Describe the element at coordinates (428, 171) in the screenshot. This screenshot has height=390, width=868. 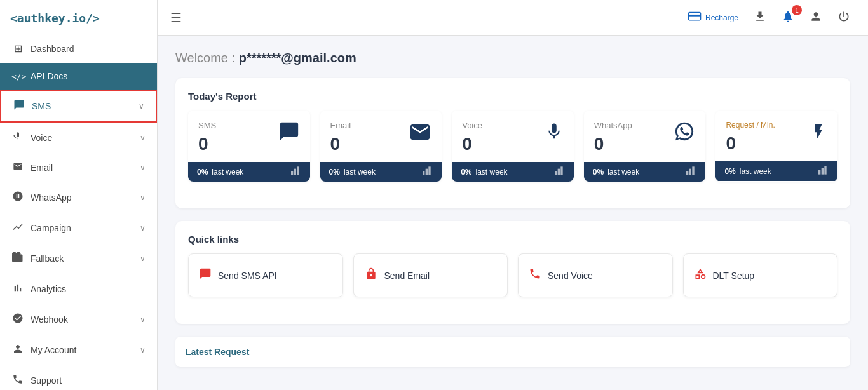
I see `email-bar-icon` at that location.